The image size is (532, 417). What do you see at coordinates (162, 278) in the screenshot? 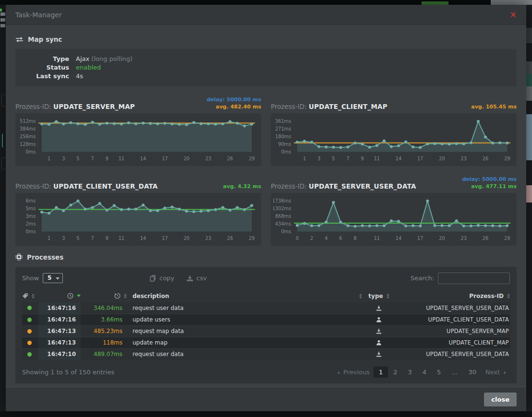
I see `copy-button: copy` at bounding box center [162, 278].